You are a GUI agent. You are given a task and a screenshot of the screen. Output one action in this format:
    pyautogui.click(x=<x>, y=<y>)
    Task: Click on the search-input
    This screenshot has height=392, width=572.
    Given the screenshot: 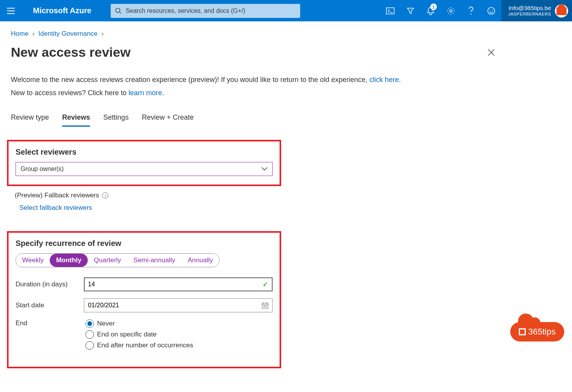 What is the action you would take?
    pyautogui.click(x=210, y=11)
    